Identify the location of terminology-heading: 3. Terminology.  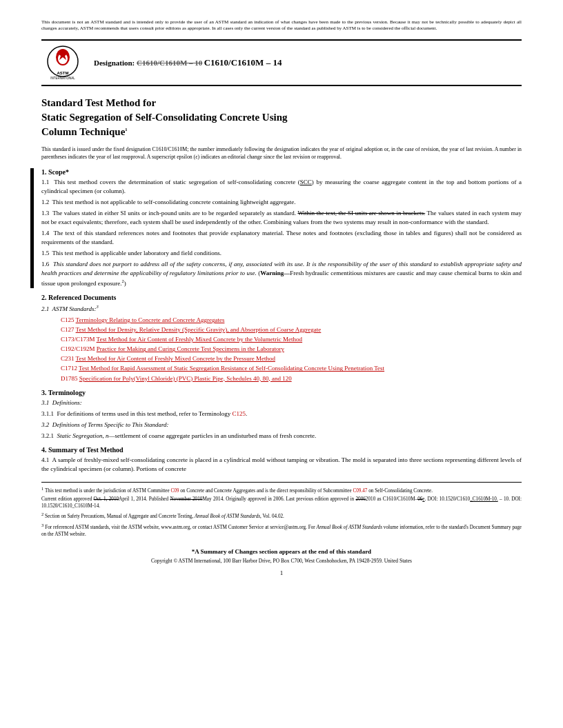
(282, 393).